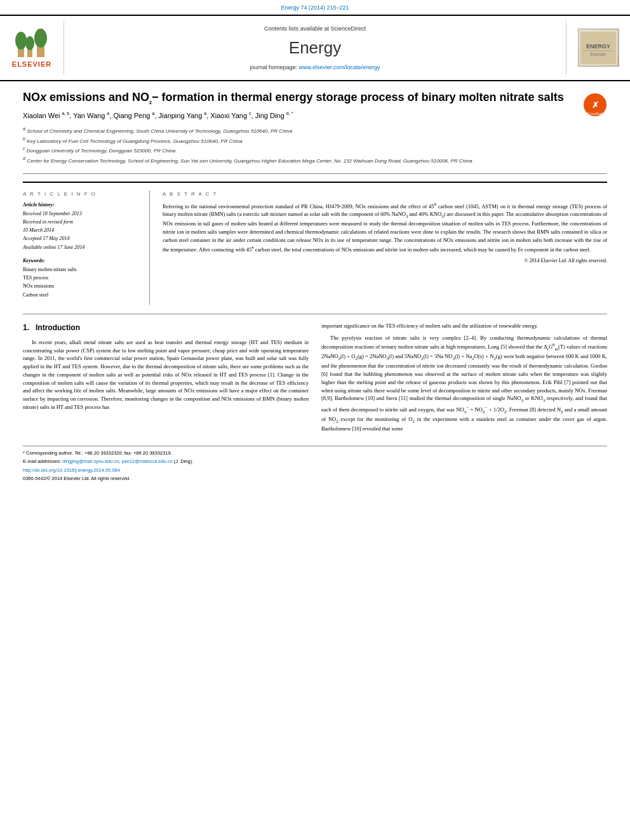 This screenshot has height=840, width=630. Describe the element at coordinates (315, 462) in the screenshot. I see `email-note: E-mail addresses: dingjing@mail.sysu.edu…` at that location.